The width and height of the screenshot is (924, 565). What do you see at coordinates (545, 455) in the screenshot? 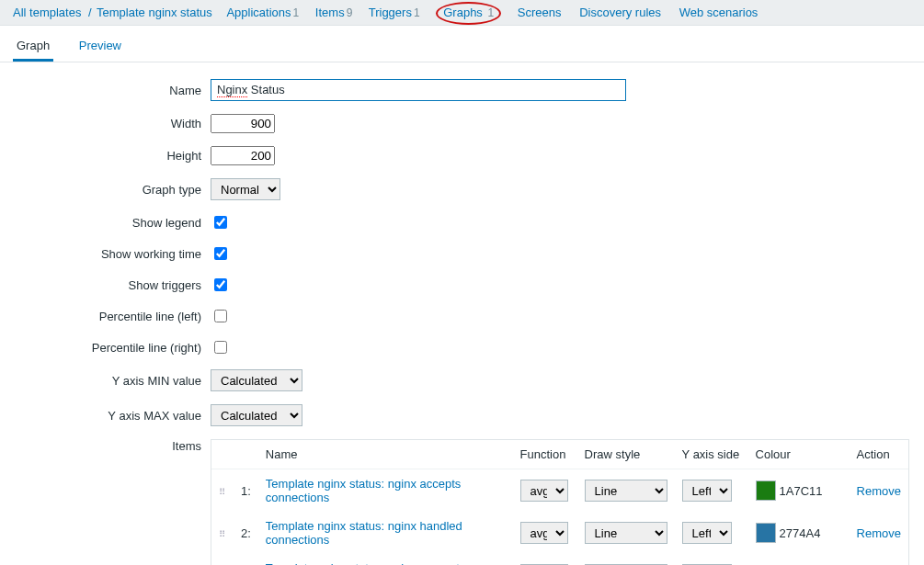
I see `th-func: Function` at bounding box center [545, 455].